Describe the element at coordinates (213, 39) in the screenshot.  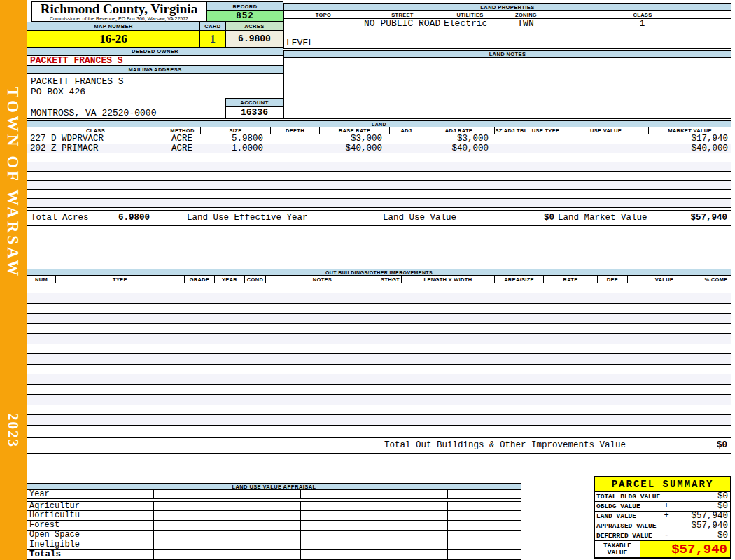
I see `card-value: 1` at that location.